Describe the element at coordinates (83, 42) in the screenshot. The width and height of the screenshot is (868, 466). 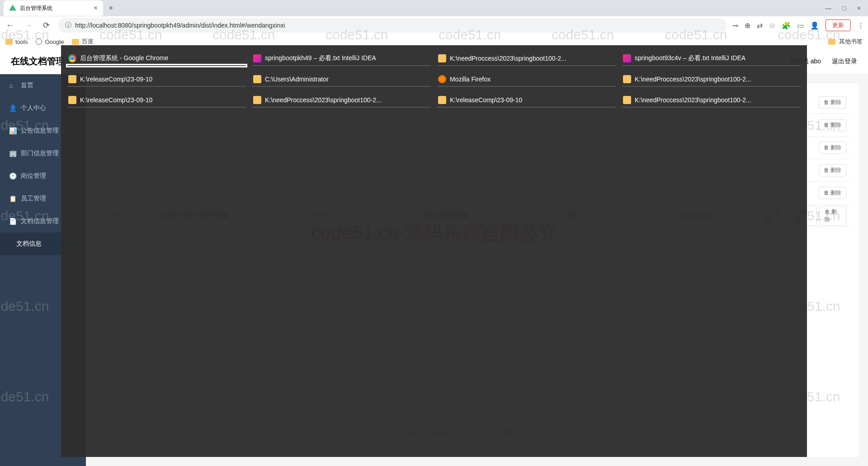
I see `bookmark-baidu: 百度` at that location.